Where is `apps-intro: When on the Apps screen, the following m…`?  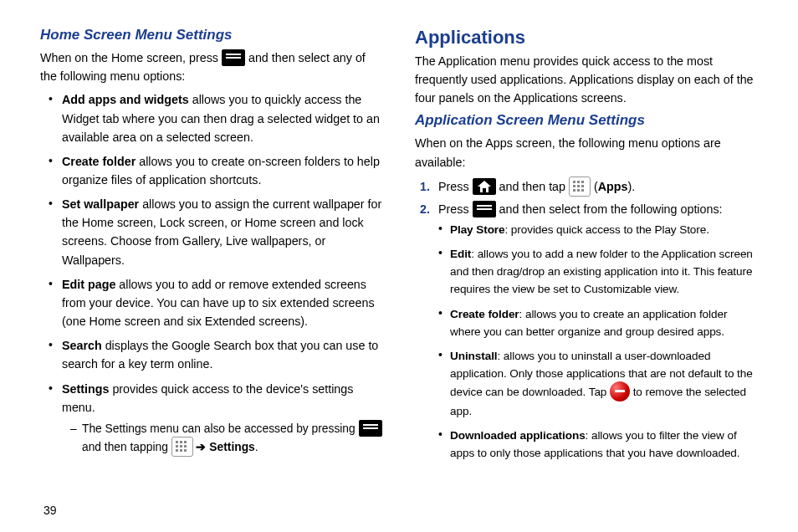
apps-intro: When on the Apps screen, the following m… is located at coordinates (586, 152).